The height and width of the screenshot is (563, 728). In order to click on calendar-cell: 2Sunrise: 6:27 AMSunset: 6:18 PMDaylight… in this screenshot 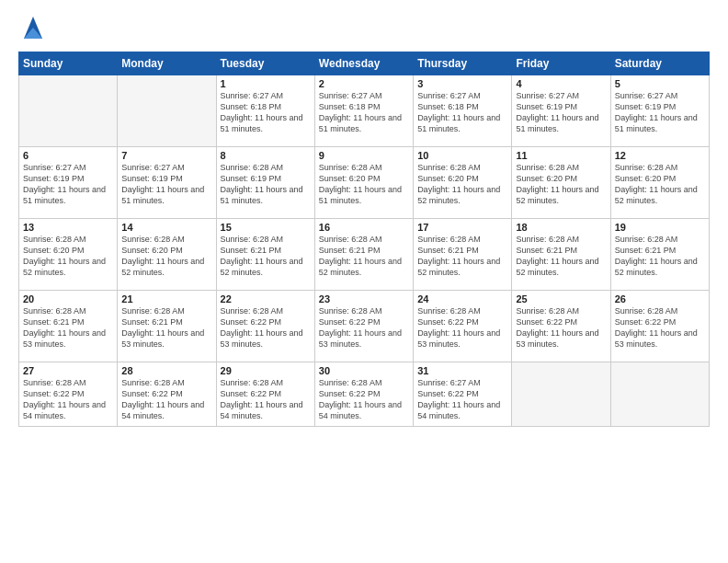, I will do `click(364, 111)`.